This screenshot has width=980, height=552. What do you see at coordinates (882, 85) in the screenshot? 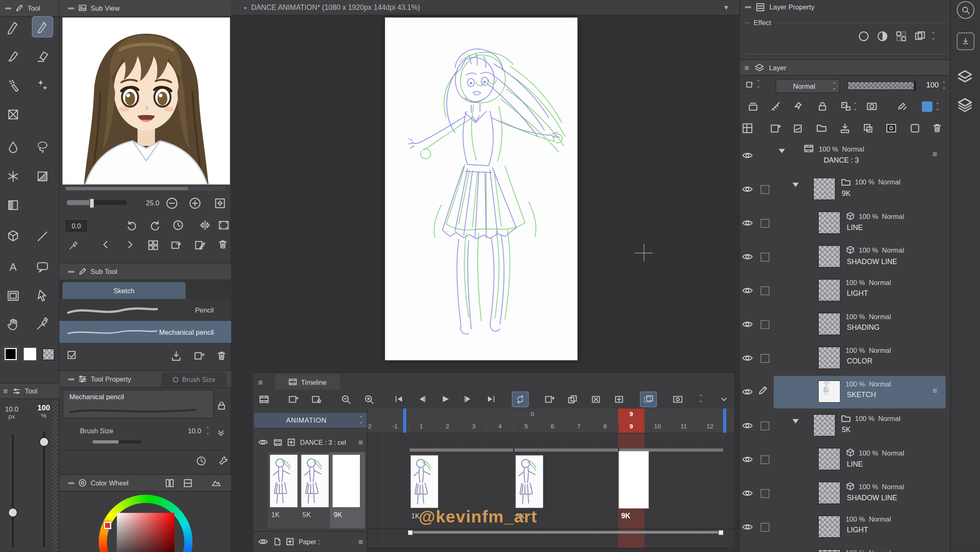
I see `layer-opacity-slider` at bounding box center [882, 85].